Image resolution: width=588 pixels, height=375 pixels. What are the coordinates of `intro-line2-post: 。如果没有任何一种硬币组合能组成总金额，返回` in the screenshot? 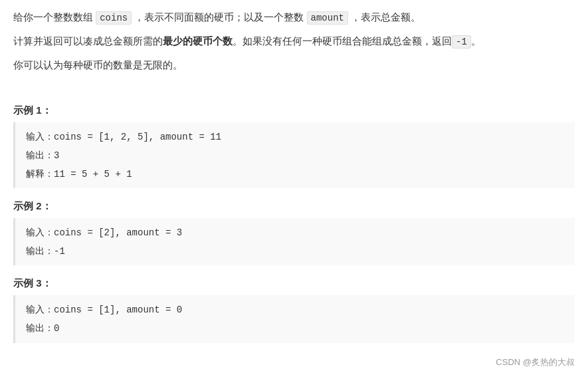 It's located at (342, 41).